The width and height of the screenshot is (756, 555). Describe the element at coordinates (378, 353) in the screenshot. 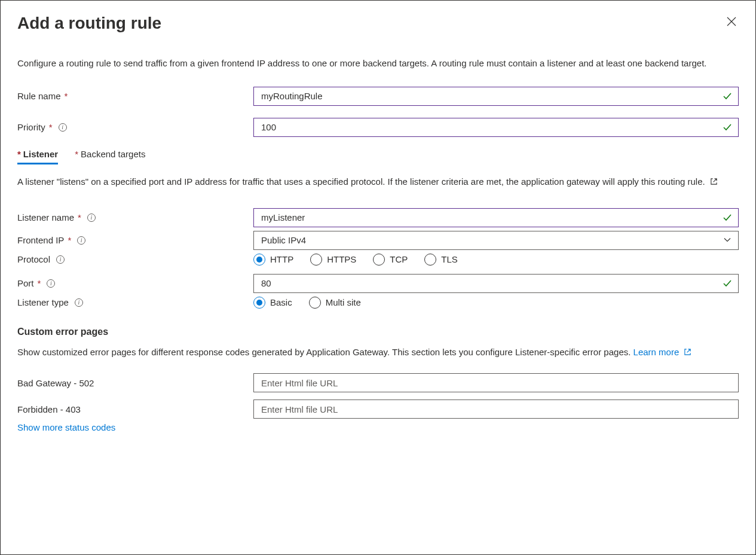

I see `custom-error-description: Show customized error pages for differen…` at that location.